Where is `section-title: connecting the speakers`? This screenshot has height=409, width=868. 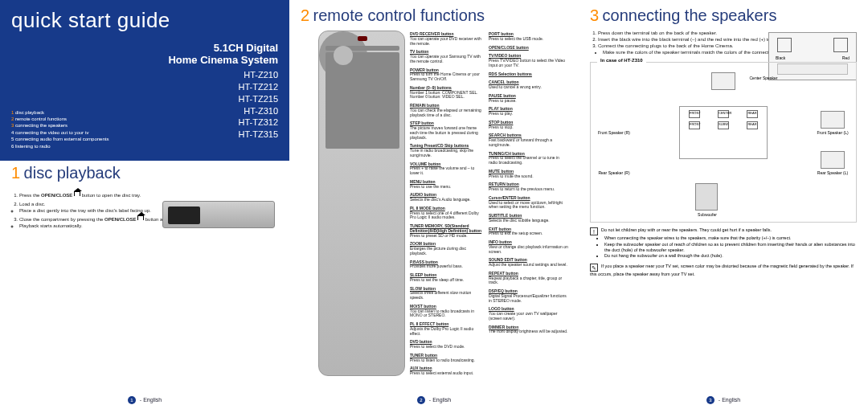
section-title: connecting the speakers is located at coordinates (690, 15).